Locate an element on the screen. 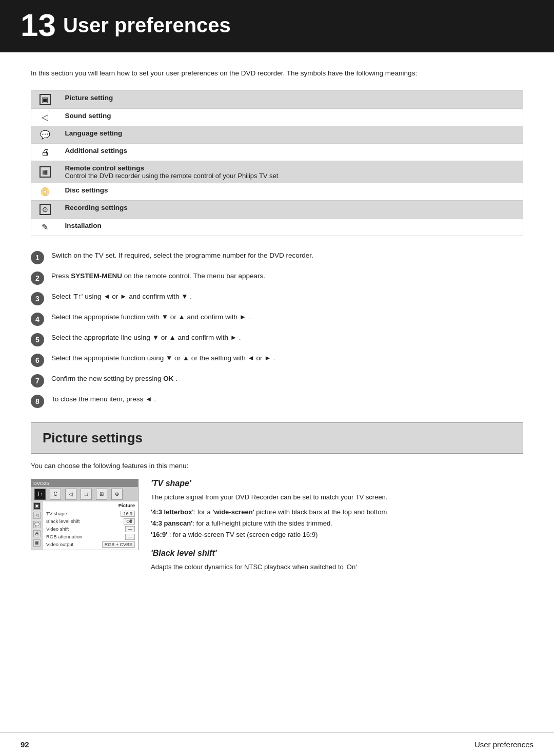 The height and width of the screenshot is (756, 554). step-text: Confirm the new setting by pressing OK . is located at coordinates (287, 379).